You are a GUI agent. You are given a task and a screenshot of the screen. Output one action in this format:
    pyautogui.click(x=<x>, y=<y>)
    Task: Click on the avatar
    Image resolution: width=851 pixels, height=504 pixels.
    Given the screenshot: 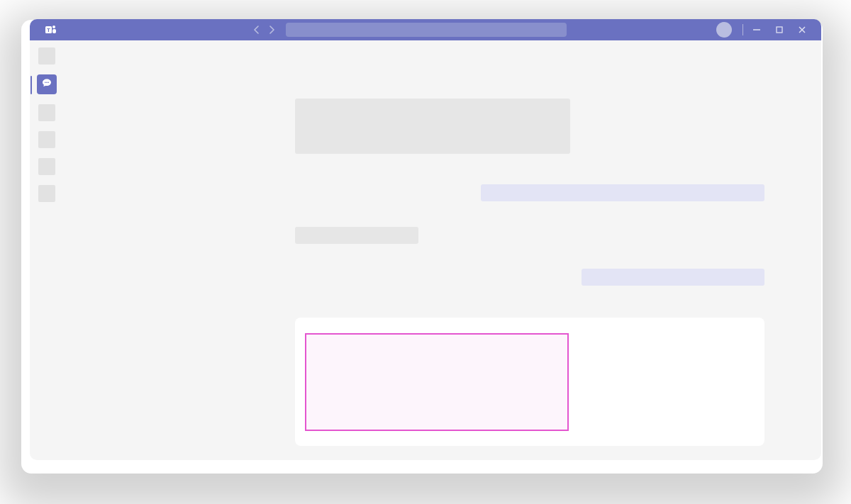 What is the action you would take?
    pyautogui.click(x=724, y=30)
    